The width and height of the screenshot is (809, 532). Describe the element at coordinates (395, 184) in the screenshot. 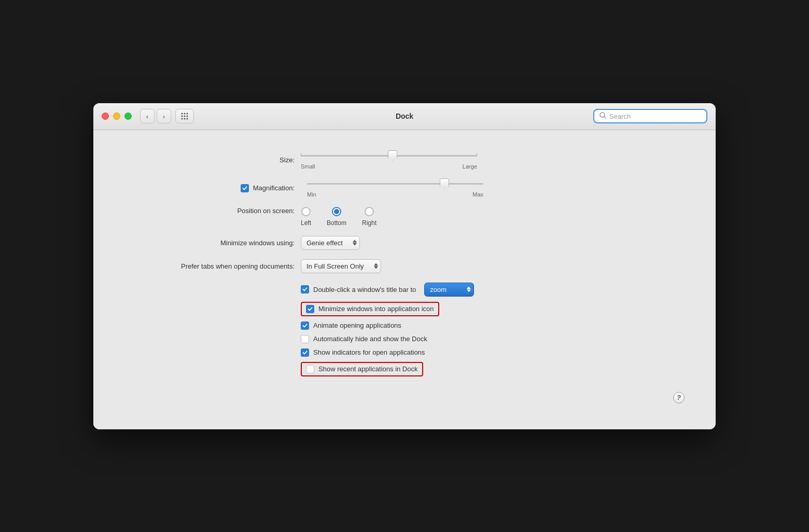

I see `mag-slider-track` at that location.